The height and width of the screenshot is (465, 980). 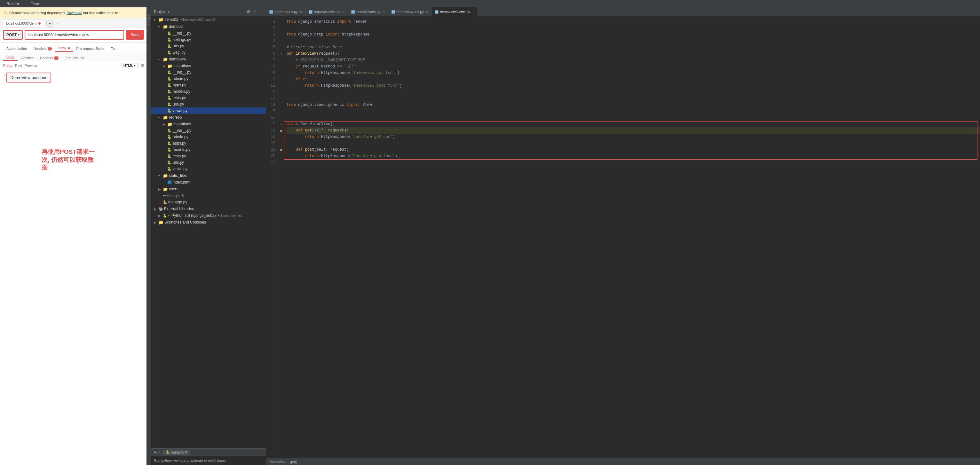 What do you see at coordinates (208, 202) in the screenshot?
I see `tree-item-manage: 🐍 manage.py` at bounding box center [208, 202].